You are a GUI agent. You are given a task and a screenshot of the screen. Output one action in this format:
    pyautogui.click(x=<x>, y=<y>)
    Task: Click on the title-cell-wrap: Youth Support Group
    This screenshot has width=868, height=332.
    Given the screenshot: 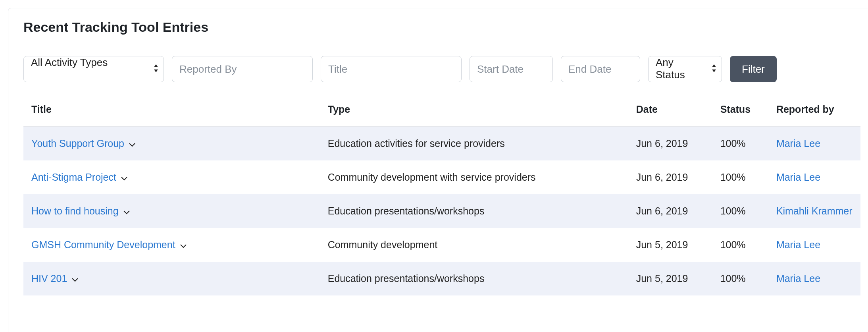 What is the action you would take?
    pyautogui.click(x=83, y=144)
    